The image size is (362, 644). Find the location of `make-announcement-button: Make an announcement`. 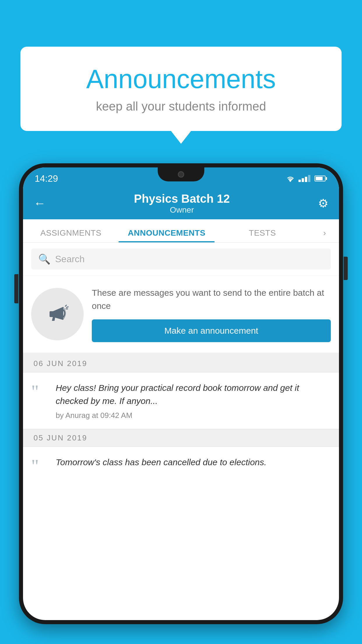

make-announcement-button: Make an announcement is located at coordinates (211, 331).